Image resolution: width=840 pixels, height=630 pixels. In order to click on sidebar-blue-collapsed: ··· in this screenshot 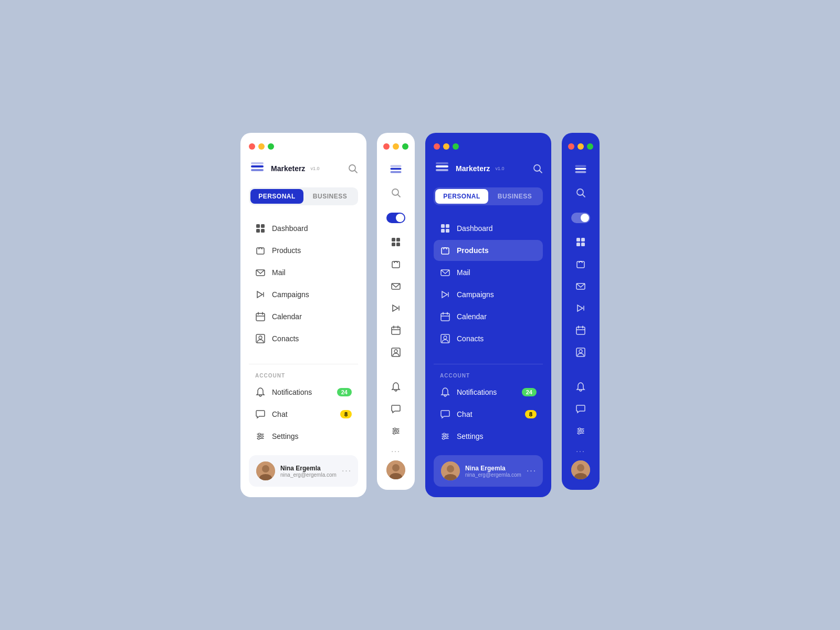, I will do `click(581, 311)`.